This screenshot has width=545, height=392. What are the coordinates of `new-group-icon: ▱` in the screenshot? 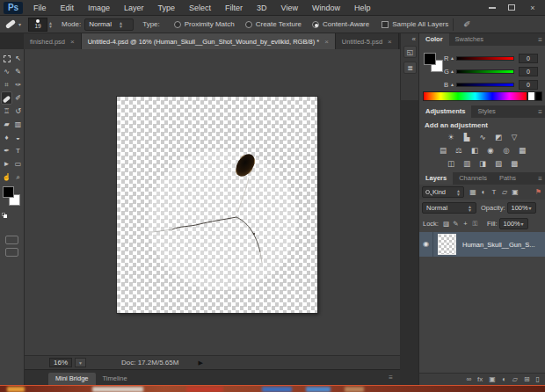 It's located at (515, 380).